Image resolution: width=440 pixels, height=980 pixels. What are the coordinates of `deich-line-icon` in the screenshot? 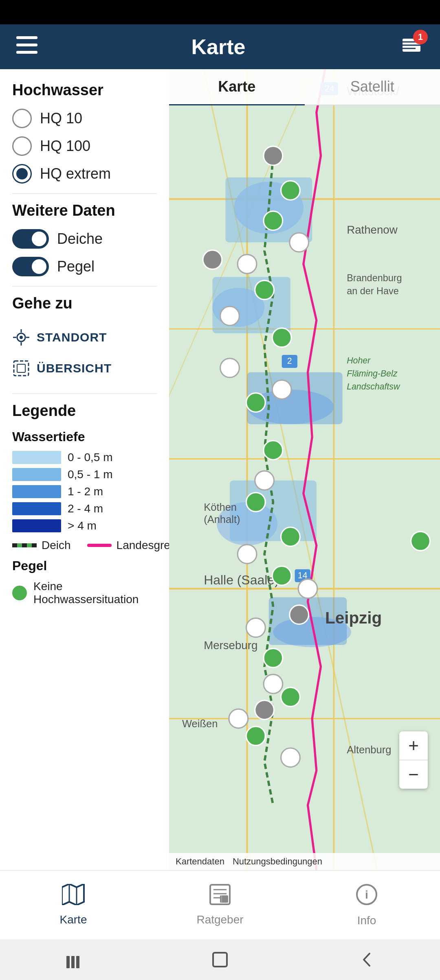 It's located at (24, 545).